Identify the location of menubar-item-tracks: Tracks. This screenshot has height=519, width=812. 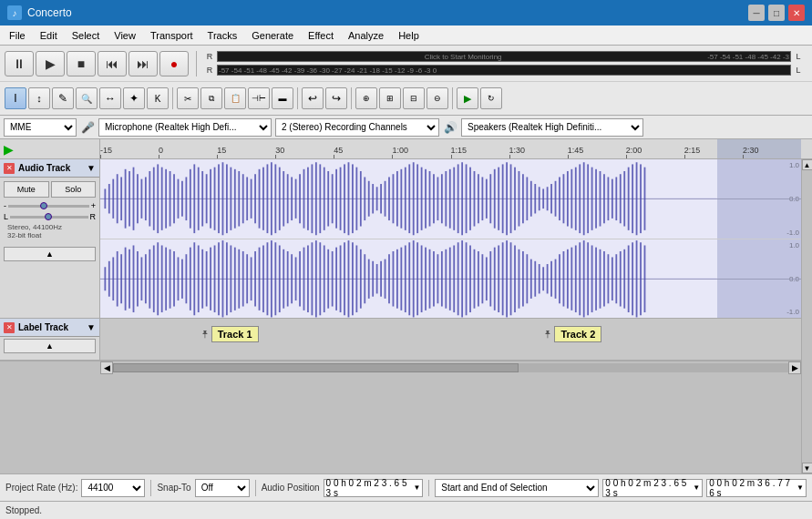
(222, 36).